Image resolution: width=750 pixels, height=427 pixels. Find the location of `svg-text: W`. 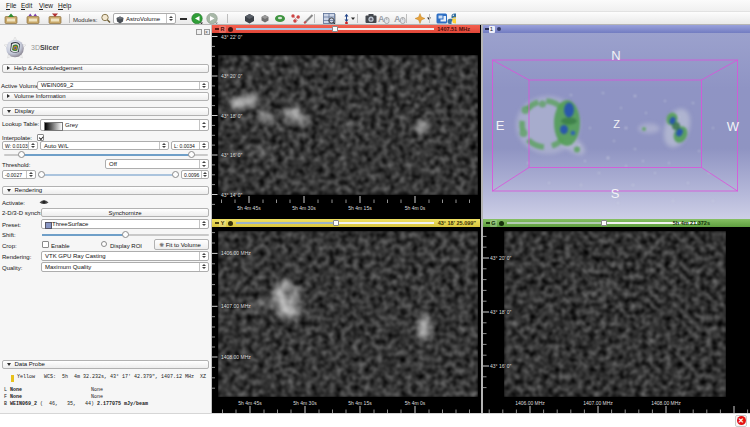

svg-text: W is located at coordinates (734, 126).